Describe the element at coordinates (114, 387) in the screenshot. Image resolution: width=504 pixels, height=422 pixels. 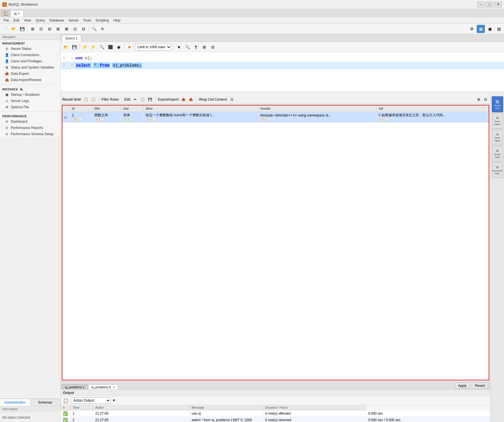
I see `result-tab-2-close: ✕` at that location.